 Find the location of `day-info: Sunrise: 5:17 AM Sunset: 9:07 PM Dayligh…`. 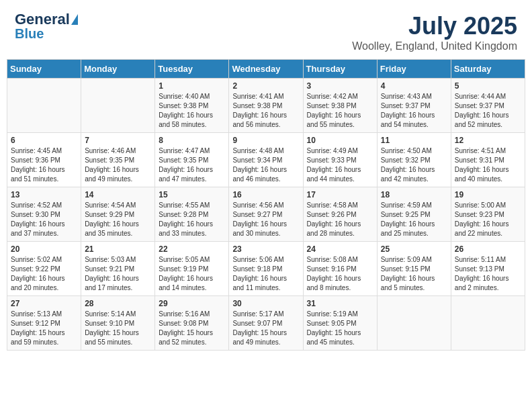

day-info: Sunrise: 5:17 AM Sunset: 9:07 PM Dayligh… is located at coordinates (266, 328).